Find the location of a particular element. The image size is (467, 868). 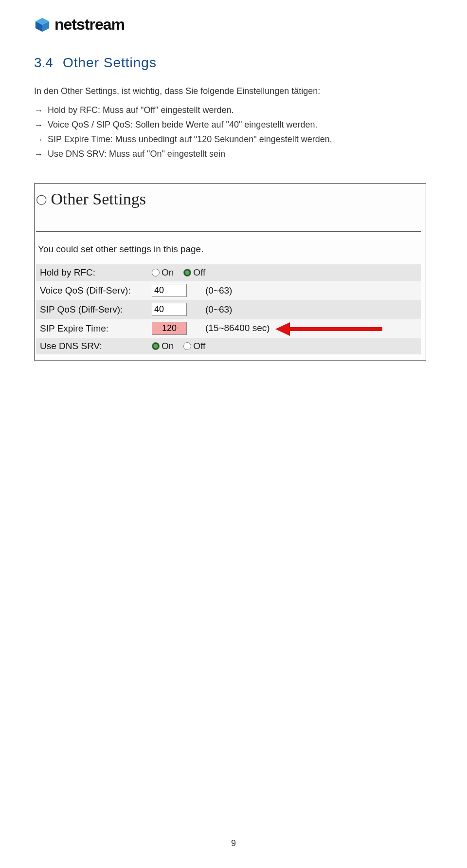

section-title: Other Settings is located at coordinates (110, 63).